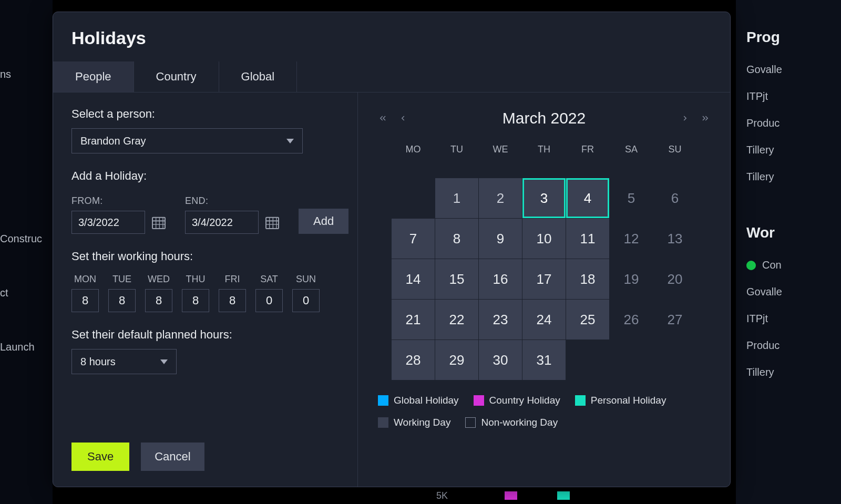 This screenshot has height=504, width=841. I want to click on list-item: Con, so click(794, 265).